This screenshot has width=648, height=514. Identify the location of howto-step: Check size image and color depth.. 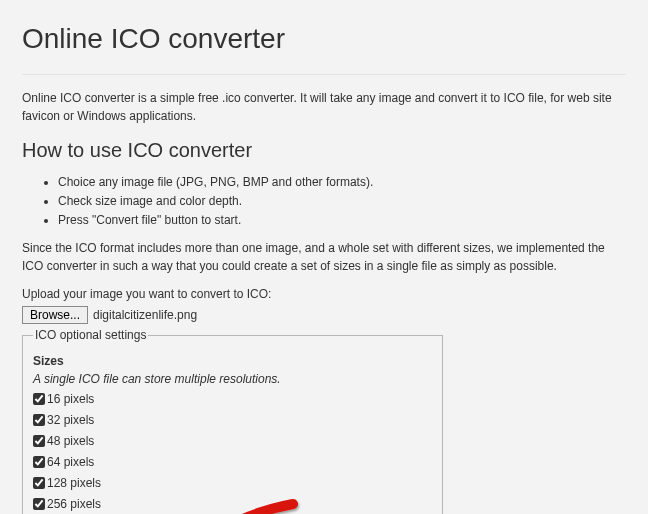
(342, 201).